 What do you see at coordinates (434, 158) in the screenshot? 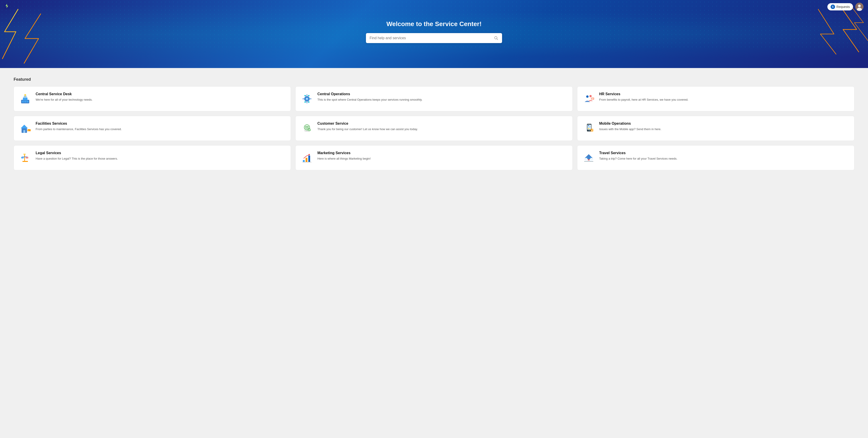
I see `card-marketing-services: Marketing Services Here is where all thi…` at bounding box center [434, 158].